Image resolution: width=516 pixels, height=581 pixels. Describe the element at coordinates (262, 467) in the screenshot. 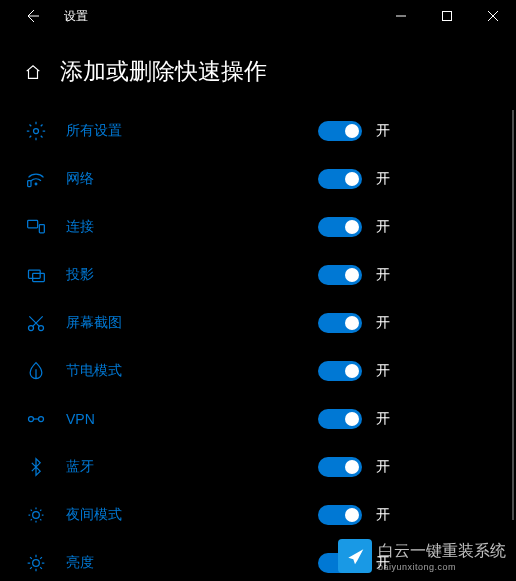

I see `row-bluetooth: 蓝牙 开` at that location.